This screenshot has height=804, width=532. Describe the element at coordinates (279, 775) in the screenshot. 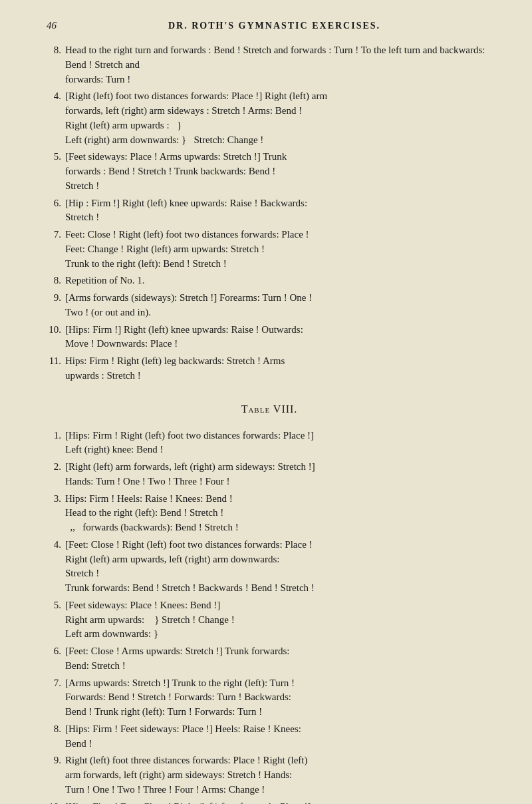

I see `item-text: Right (left) foot three distances forwar…` at that location.